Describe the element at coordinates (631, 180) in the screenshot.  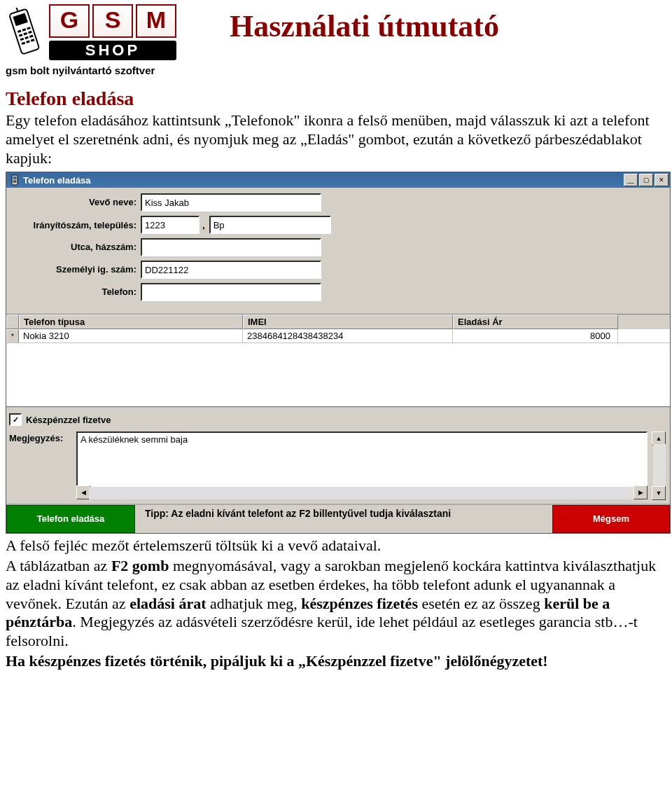
I see `minimize-button: __` at that location.